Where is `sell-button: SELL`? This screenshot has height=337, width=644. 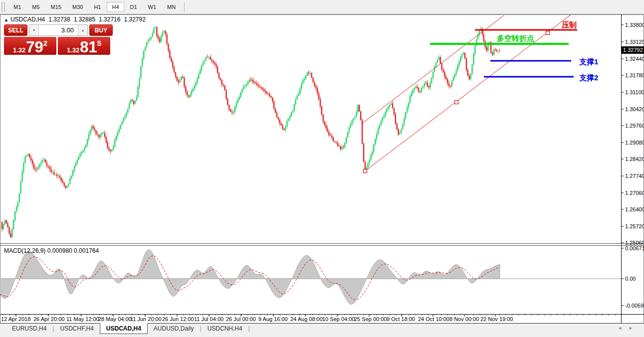
sell-button: SELL is located at coordinates (16, 30).